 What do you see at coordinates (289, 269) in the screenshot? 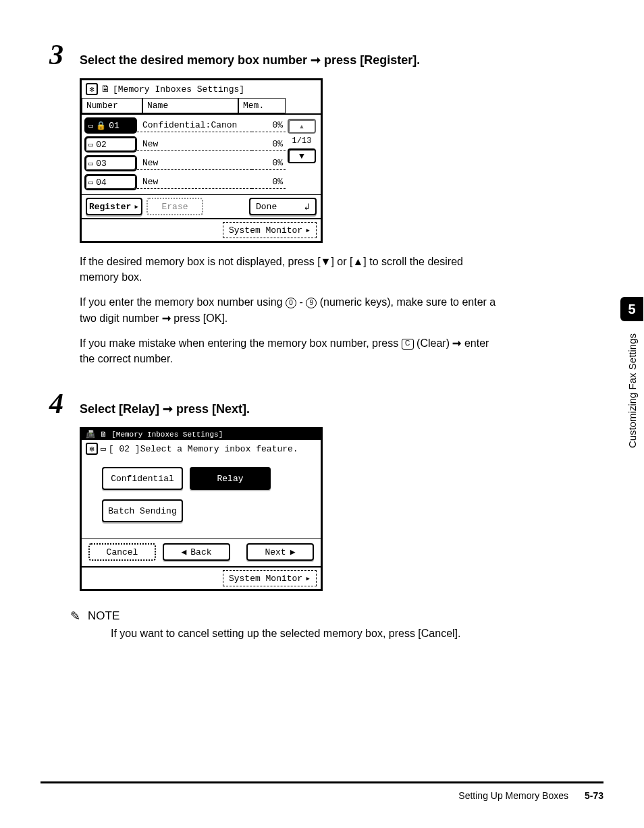
I see `paragraph-scroll-hint: If the desired memory box is not display…` at bounding box center [289, 269].